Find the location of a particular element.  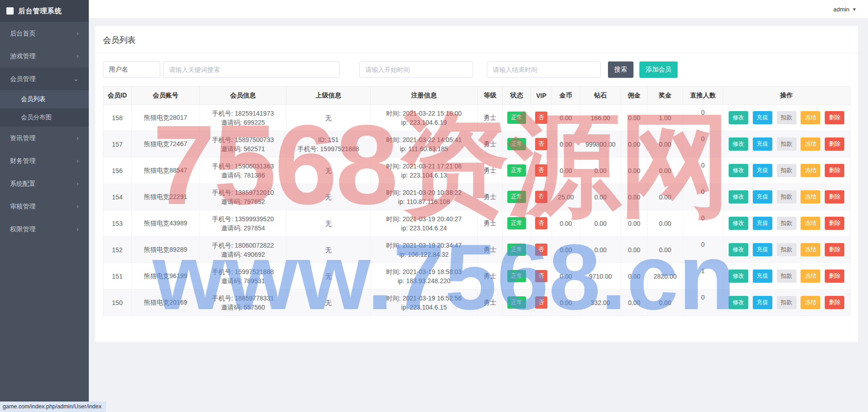

cell-member-info: 手机号: 15906031363 邀请码: 781386 is located at coordinates (243, 171).